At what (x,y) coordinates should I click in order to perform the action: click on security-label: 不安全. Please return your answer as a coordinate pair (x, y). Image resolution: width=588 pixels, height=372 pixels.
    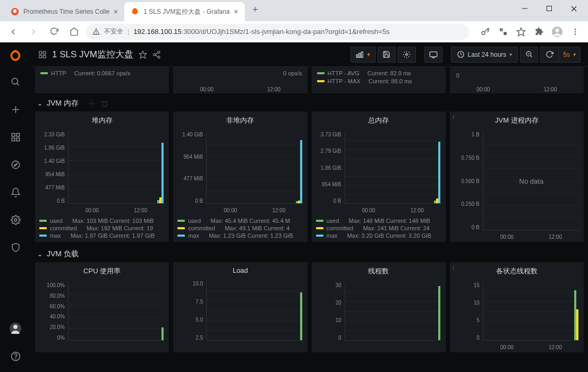
    Looking at the image, I should click on (114, 32).